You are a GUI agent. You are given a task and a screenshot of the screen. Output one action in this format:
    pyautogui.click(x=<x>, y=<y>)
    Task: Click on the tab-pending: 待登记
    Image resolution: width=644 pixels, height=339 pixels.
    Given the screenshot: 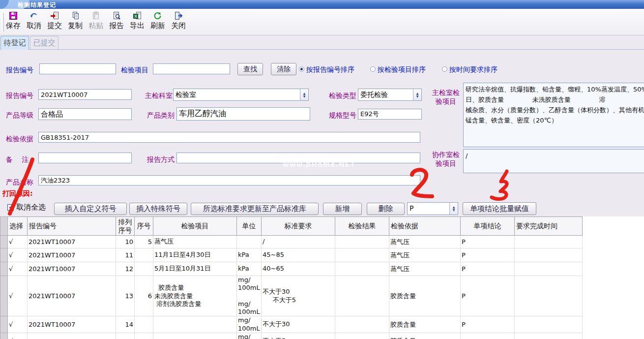 What is the action you would take?
    pyautogui.click(x=15, y=43)
    